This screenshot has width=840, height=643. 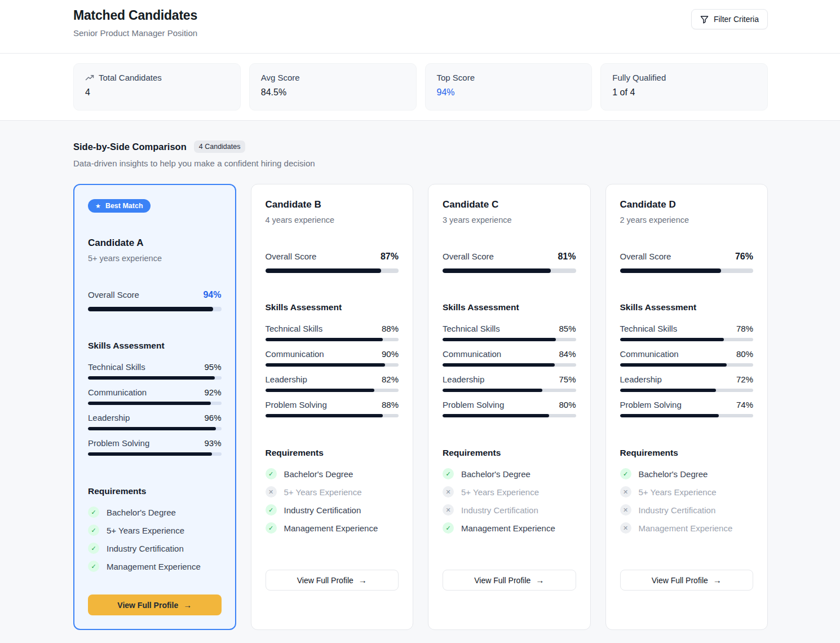 I want to click on skill-item: Technical Skills78%, so click(x=687, y=333).